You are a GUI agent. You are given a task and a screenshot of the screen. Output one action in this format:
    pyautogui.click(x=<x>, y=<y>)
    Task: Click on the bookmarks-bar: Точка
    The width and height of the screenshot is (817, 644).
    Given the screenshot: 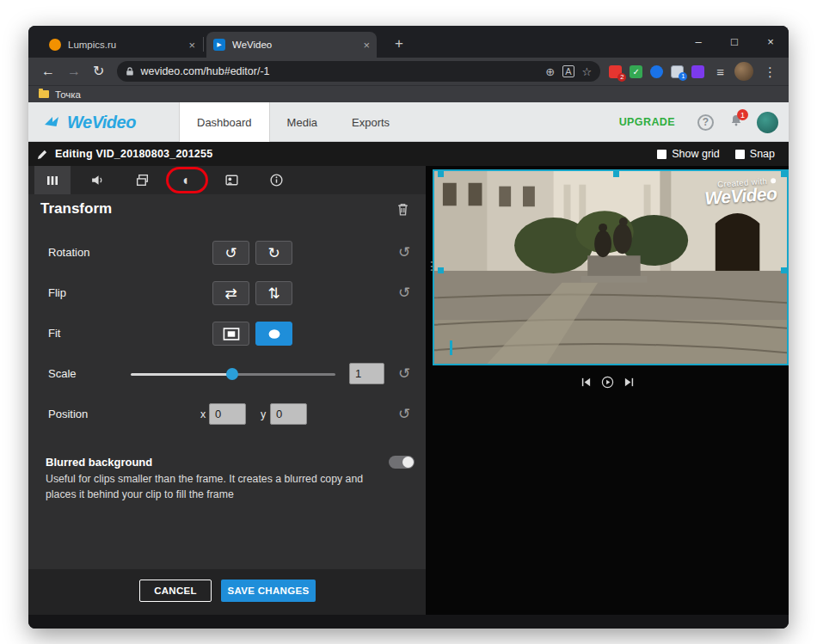 What is the action you would take?
    pyautogui.click(x=408, y=94)
    